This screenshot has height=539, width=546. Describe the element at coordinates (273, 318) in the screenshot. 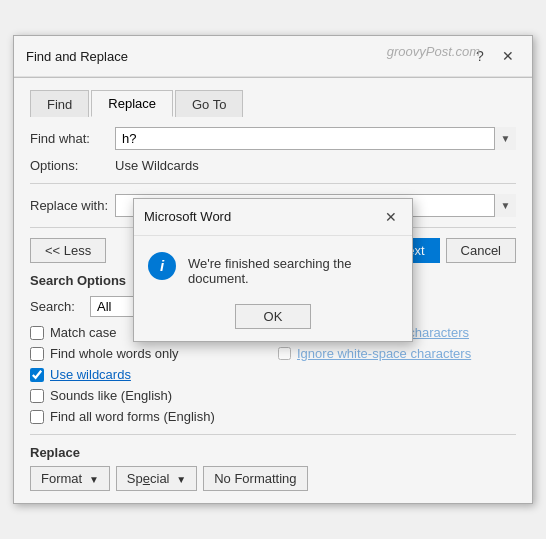

I see `dialog-footer: OK` at that location.